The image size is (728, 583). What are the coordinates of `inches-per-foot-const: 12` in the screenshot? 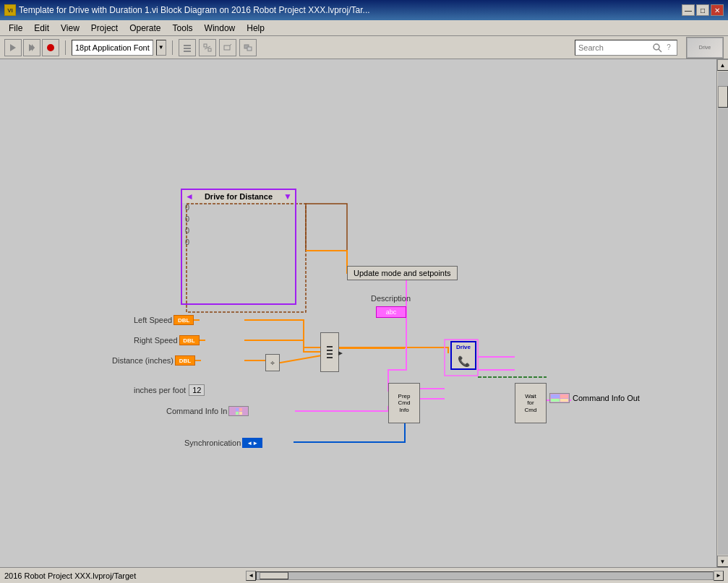 It's located at (197, 390).